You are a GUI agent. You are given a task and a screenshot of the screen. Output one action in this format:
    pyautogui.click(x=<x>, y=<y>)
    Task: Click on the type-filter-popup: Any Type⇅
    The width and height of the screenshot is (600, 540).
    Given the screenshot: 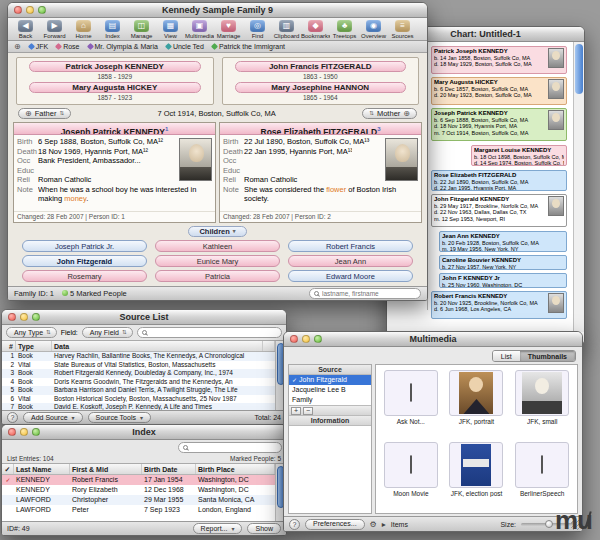 What is the action you would take?
    pyautogui.click(x=32, y=332)
    